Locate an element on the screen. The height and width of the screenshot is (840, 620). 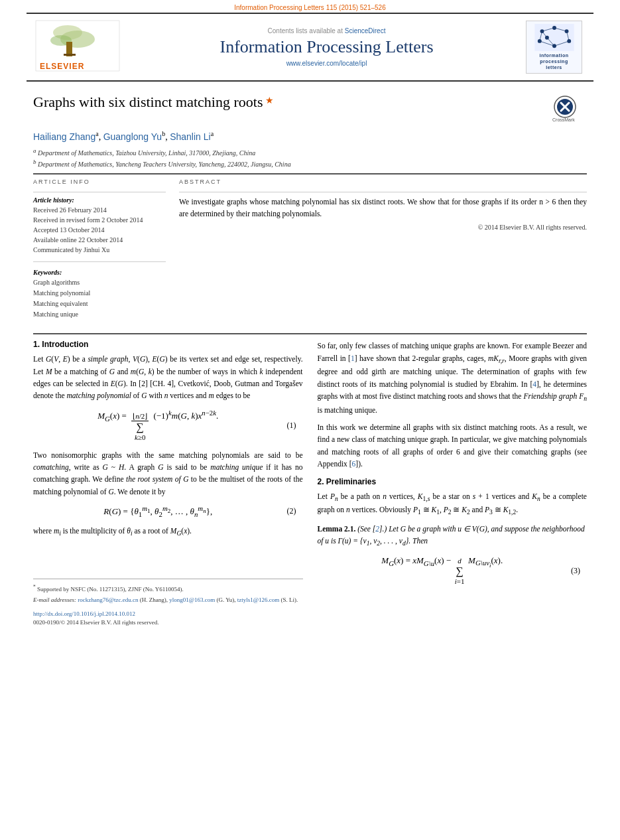
lemma-text: Lemma 2.1. (See [2].) Let G be a graph w… is located at coordinates (452, 536).